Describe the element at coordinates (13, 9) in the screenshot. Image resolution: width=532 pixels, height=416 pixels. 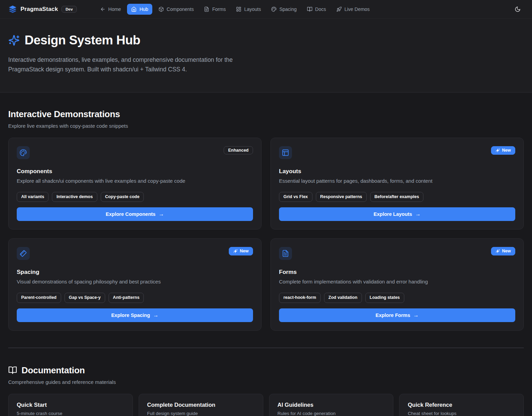
I see `layers-logo-icon` at that location.